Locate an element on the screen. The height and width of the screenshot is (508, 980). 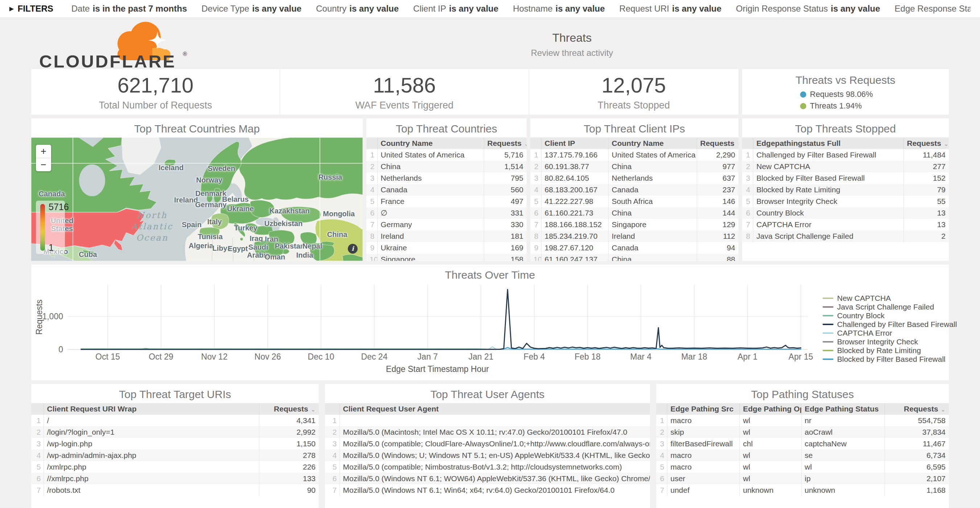
table-row: 5Browser Integrity Check55 is located at coordinates (845, 201).